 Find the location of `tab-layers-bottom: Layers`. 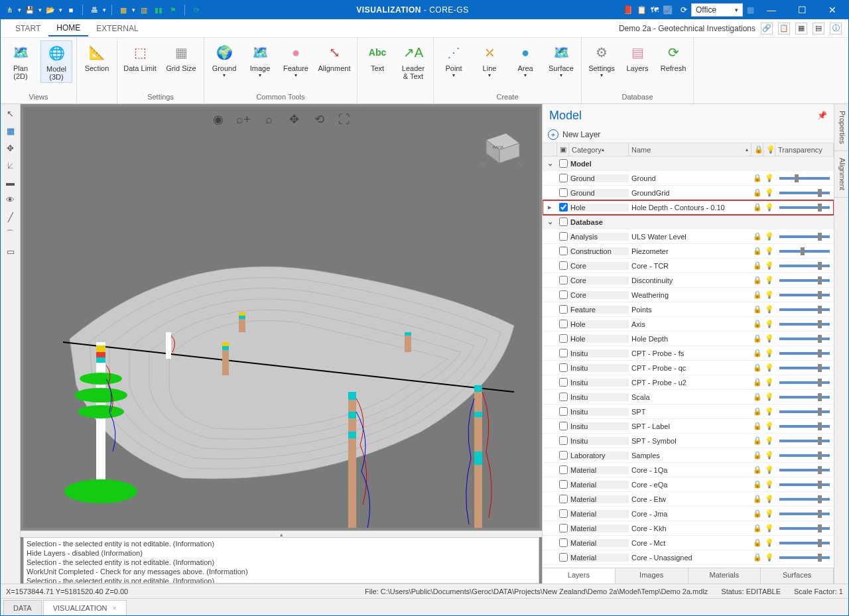

tab-layers-bottom: Layers is located at coordinates (579, 576).